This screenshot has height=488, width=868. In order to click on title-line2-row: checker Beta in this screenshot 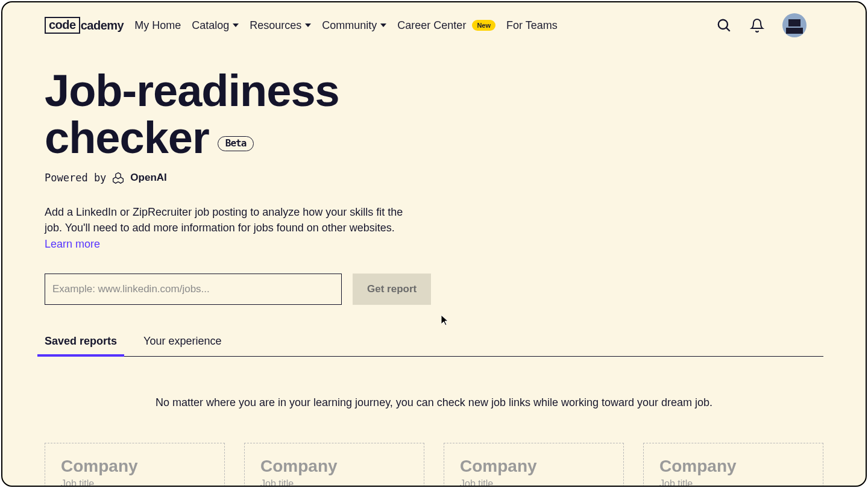, I will do `click(256, 138)`.